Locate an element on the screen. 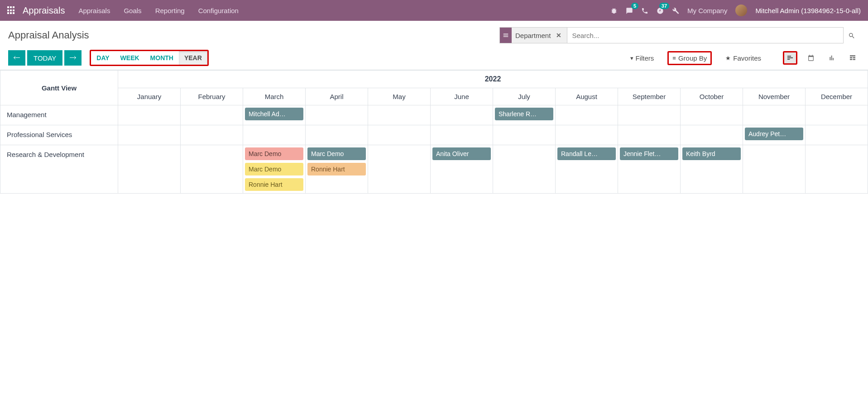  company-selector: My Company is located at coordinates (707, 11).